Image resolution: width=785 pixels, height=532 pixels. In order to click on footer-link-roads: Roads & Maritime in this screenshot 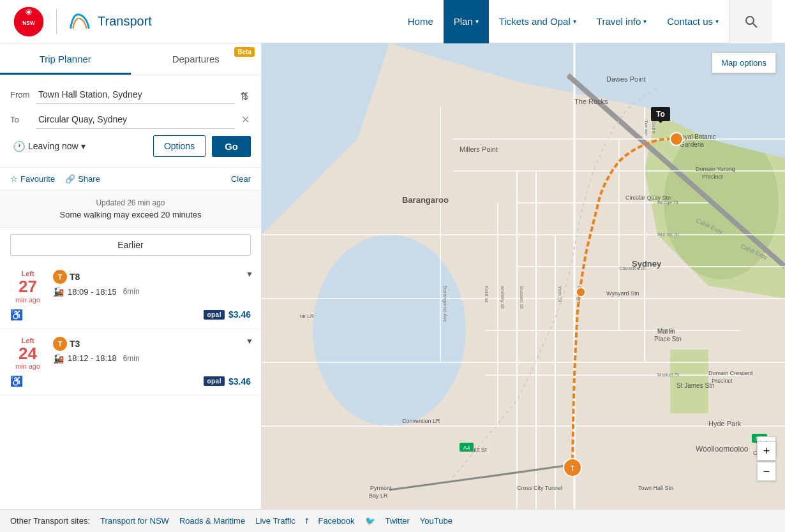, I will do `click(212, 521)`.